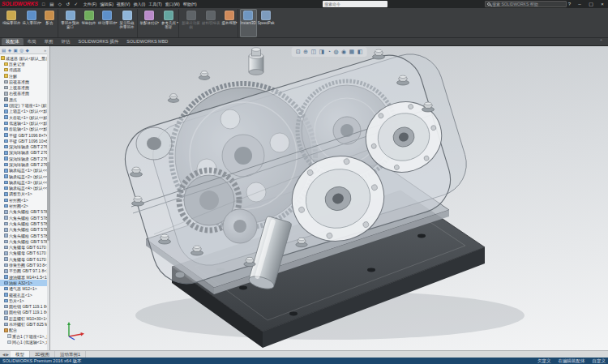 Image resolution: width=608 pixels, height=364 pixels. I want to click on tree-item: 前视基准面, so click(24, 81).